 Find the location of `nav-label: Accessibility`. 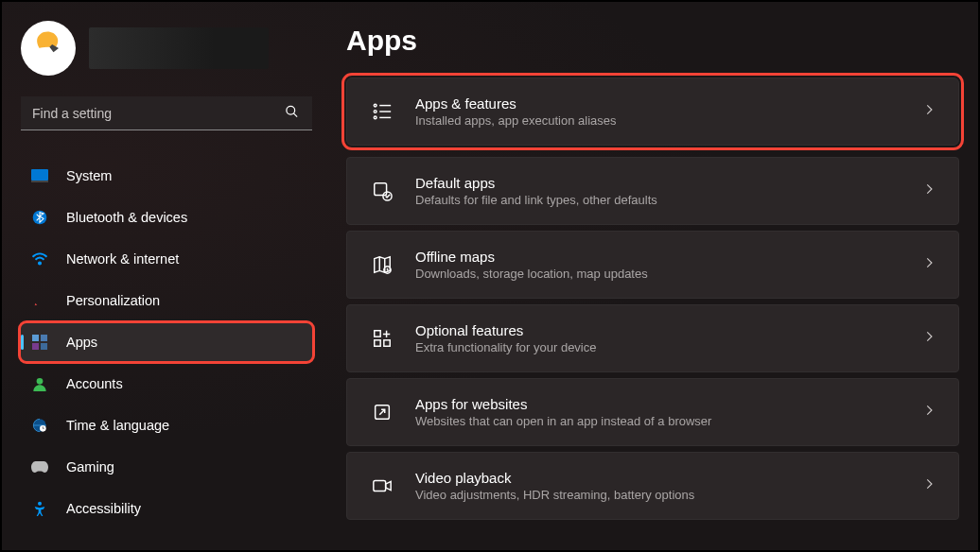

nav-label: Accessibility is located at coordinates (104, 509).